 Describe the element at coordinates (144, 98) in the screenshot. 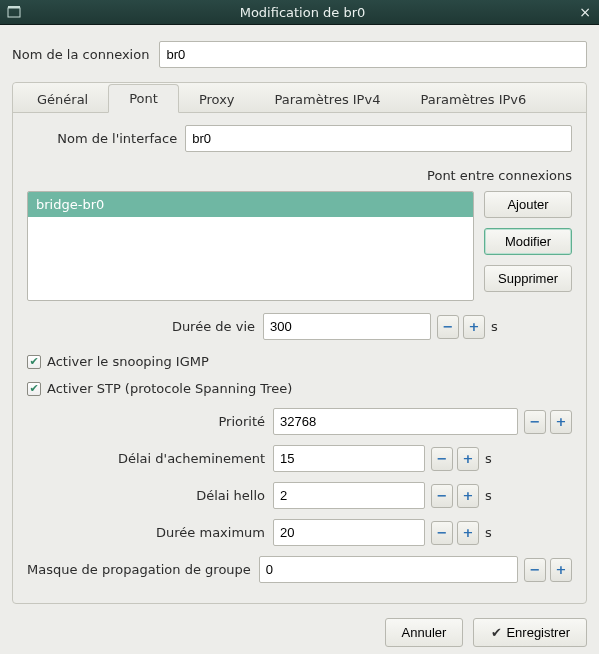

I see `tab-pont: Pont` at that location.